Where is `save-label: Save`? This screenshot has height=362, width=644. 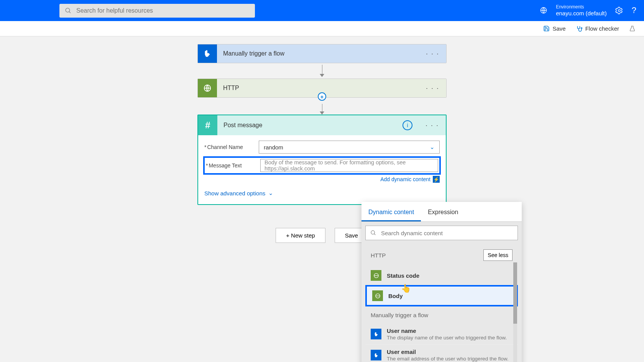 save-label: Save is located at coordinates (559, 28).